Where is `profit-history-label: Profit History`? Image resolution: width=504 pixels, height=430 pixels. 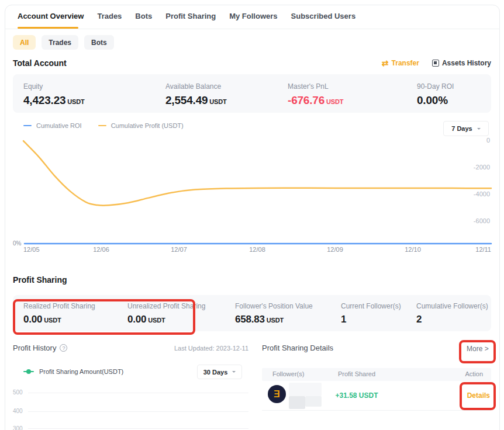
profit-history-label: Profit History is located at coordinates (34, 348).